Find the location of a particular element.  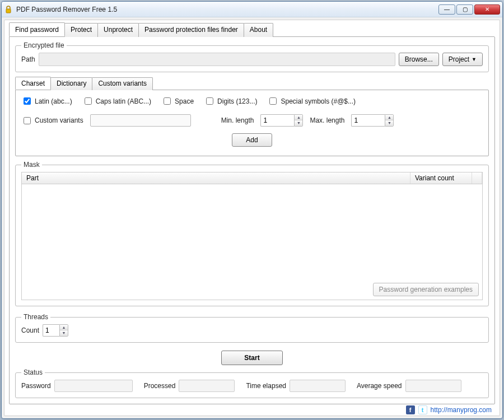

status-legend: Status is located at coordinates (33, 372).